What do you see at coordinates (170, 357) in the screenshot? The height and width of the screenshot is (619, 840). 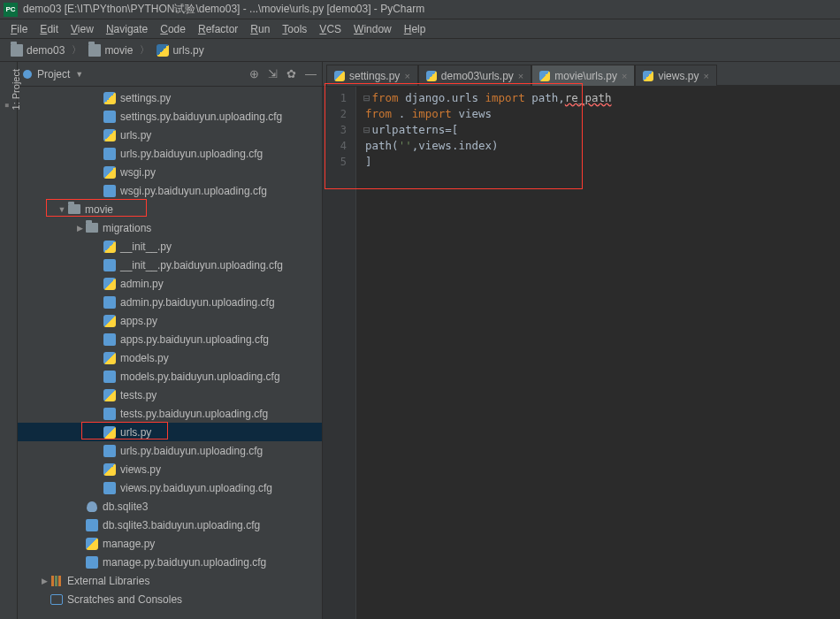 I see `tree-row-models-py: ▶models.py` at bounding box center [170, 357].